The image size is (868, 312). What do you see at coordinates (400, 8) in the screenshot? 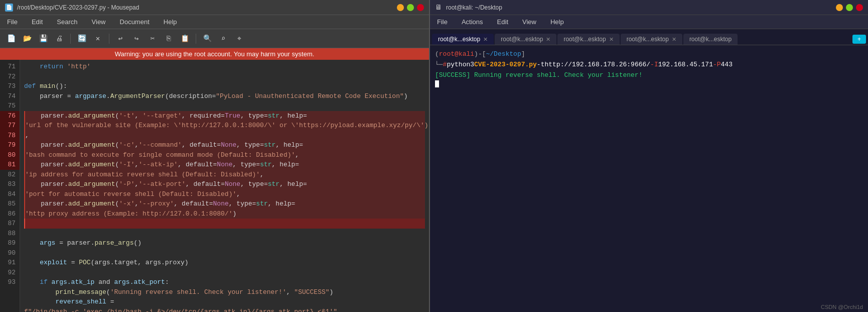
I see `minimize-button` at bounding box center [400, 8].